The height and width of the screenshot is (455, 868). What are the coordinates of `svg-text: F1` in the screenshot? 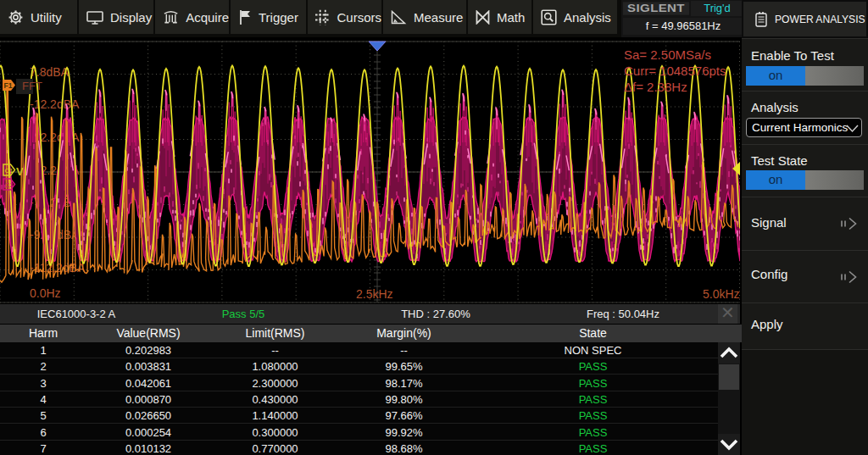 It's located at (8, 86).